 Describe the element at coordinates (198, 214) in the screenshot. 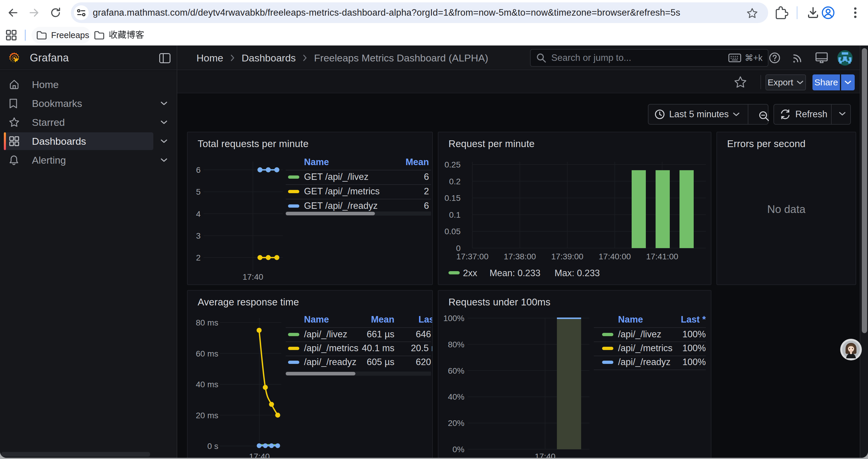

I see `svg-text: 4` at that location.